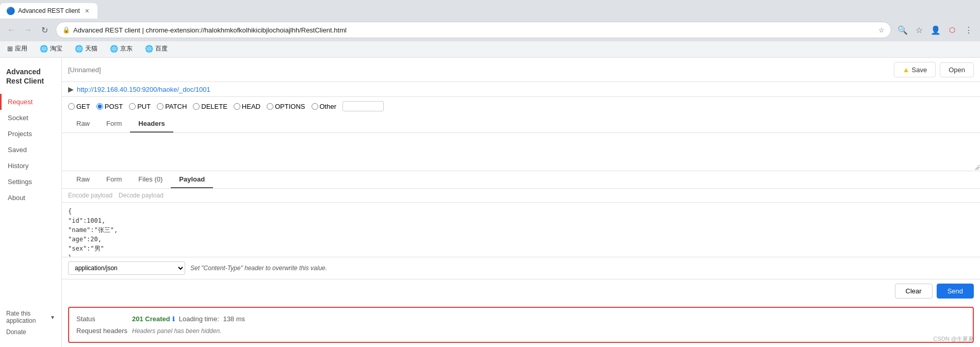  I want to click on method-options: OPTIONS, so click(286, 106).